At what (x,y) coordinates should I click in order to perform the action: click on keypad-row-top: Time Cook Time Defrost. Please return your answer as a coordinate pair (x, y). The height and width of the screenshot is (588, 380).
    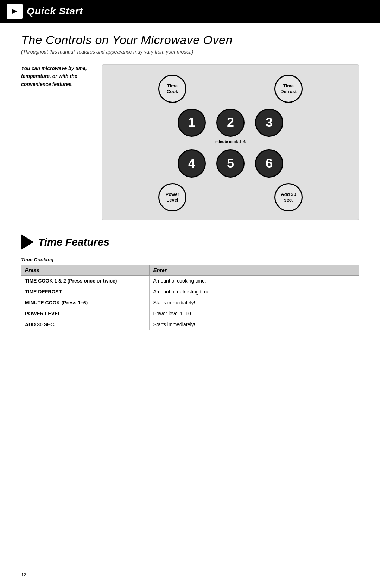
    Looking at the image, I should click on (230, 89).